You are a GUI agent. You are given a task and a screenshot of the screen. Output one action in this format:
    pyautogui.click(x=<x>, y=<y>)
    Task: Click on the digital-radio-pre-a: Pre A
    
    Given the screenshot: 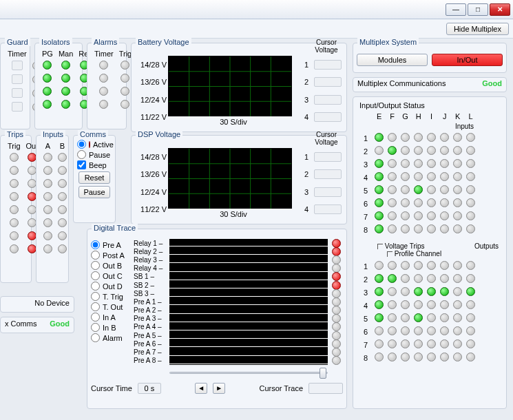 What is the action you would take?
    pyautogui.click(x=112, y=245)
    